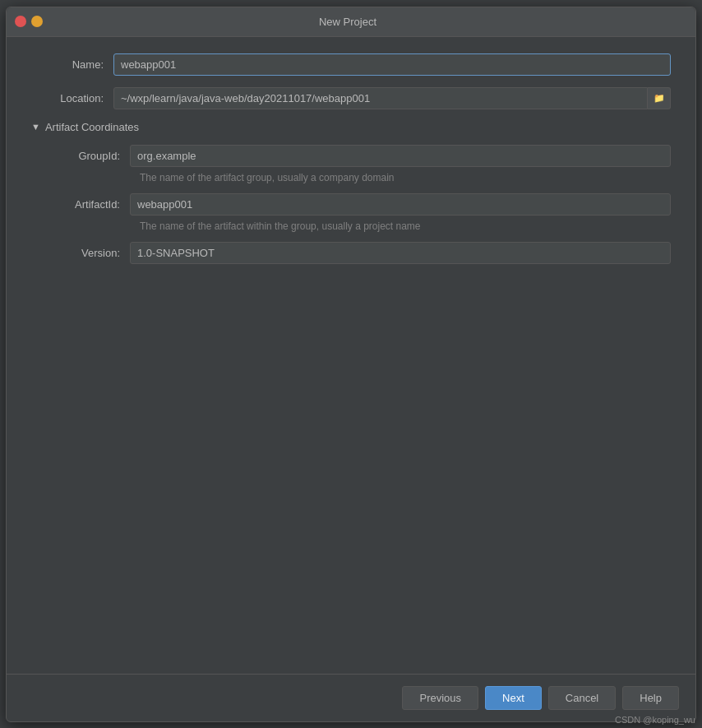 The height and width of the screenshot is (728, 702). Describe the element at coordinates (400, 253) in the screenshot. I see `version-input` at that location.